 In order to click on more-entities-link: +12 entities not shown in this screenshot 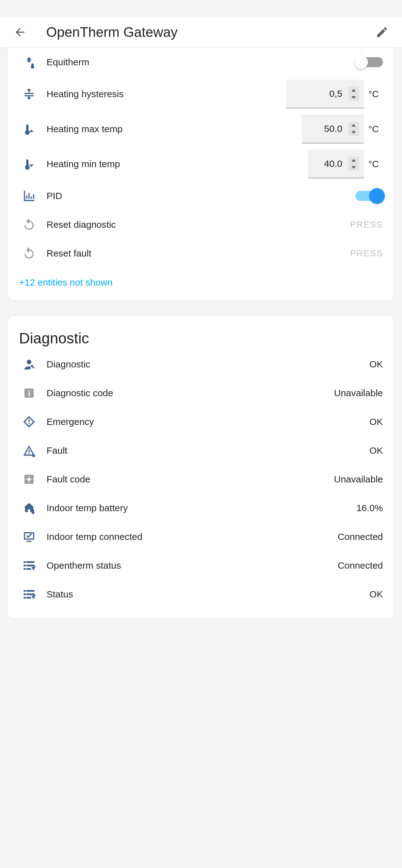, I will do `click(201, 279)`.